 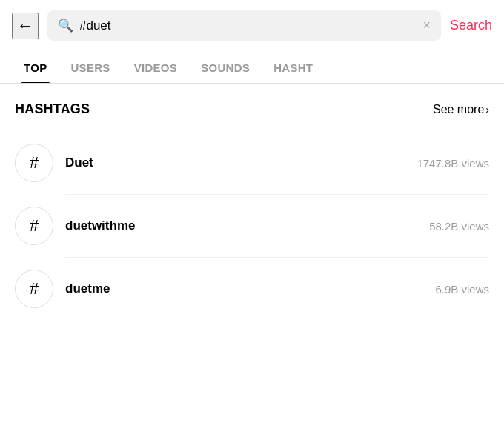 What do you see at coordinates (252, 226) in the screenshot?
I see `list-item: # duetwithme 58.2B views` at bounding box center [252, 226].